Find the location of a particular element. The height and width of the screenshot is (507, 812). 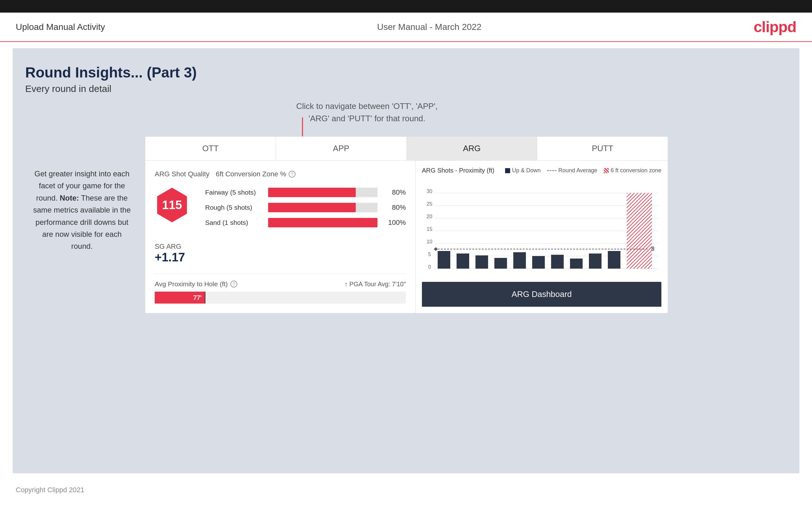

sand-label: Sand (1 shots) is located at coordinates (237, 223).